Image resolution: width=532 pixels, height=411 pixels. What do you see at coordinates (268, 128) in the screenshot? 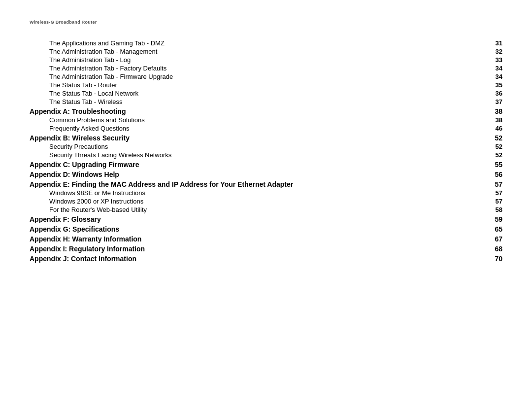
I see `toc-label: Frequently Asked Questions` at bounding box center [268, 128].